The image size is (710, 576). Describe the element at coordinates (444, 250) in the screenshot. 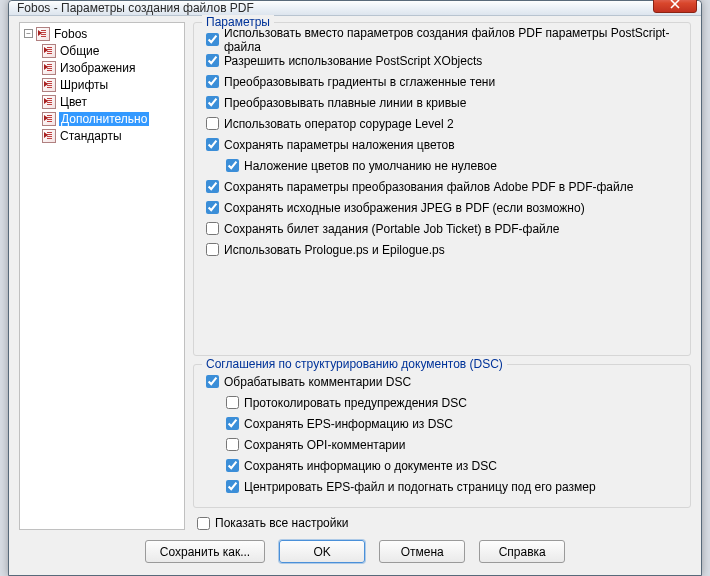

I see `checkbox-row: Использовать Prologue.ps и Epilogue.ps` at that location.